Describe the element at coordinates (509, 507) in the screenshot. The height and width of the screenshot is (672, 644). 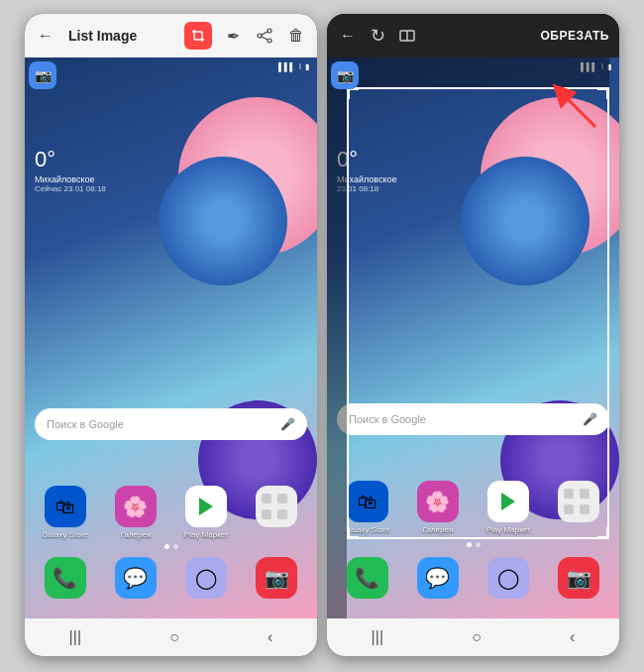
I see `right-app-play: Play Маркет` at that location.